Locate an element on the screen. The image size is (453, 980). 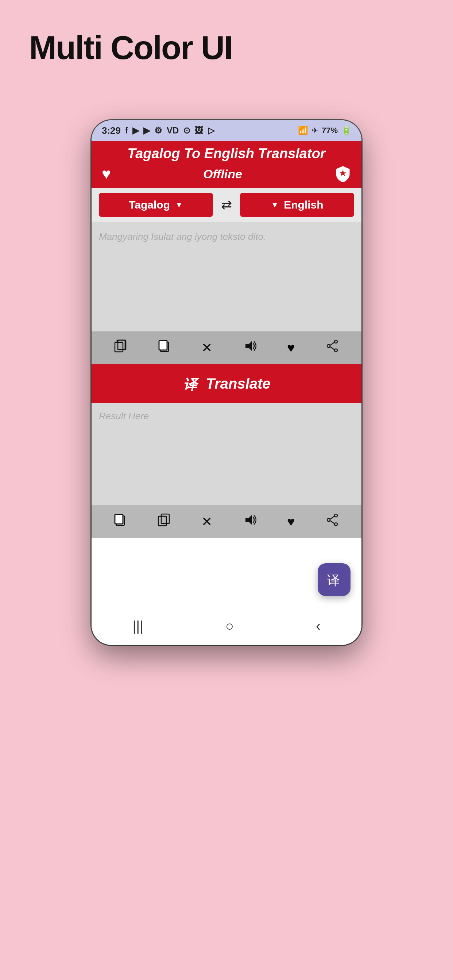
clear-result-button: ✕ is located at coordinates (207, 522).